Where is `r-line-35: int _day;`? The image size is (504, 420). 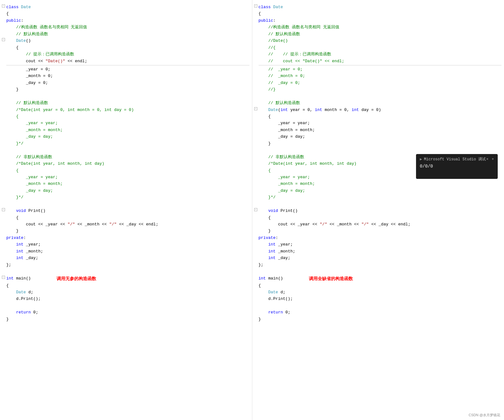 r-line-35: int _day; is located at coordinates (380, 258).